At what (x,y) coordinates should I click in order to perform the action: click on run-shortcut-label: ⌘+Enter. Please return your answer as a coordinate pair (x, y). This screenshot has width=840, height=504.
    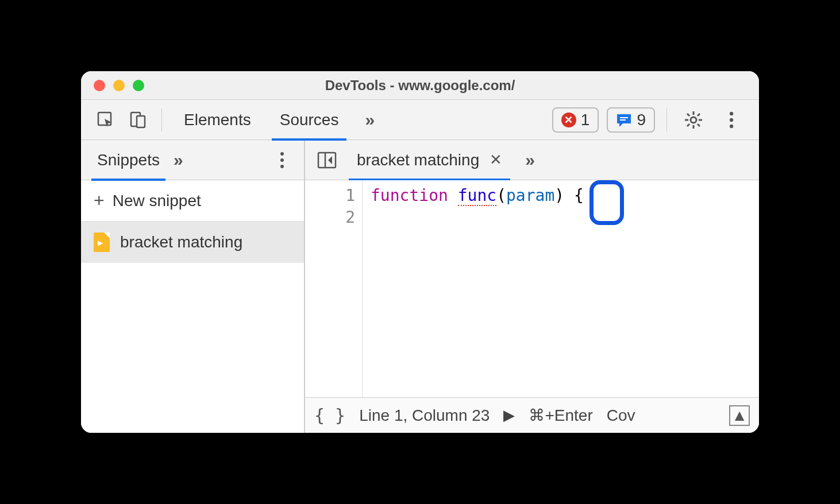
    Looking at the image, I should click on (561, 416).